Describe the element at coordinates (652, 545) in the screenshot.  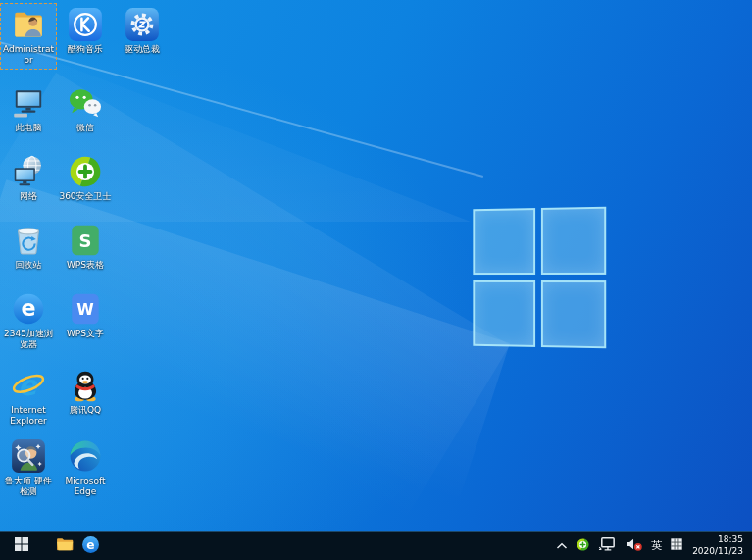
I see `system-tray: 英 18:35 2020/11/23` at that location.